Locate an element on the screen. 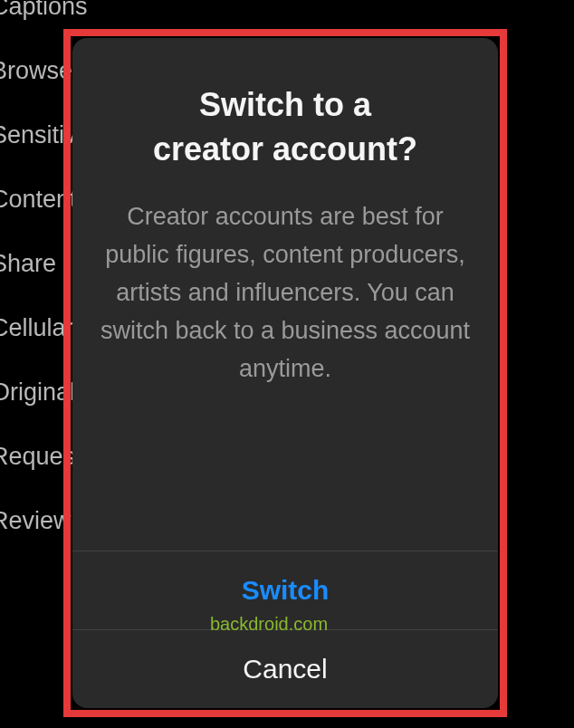 The width and height of the screenshot is (574, 728). dialog-title-line1: Switch to a is located at coordinates (285, 105).